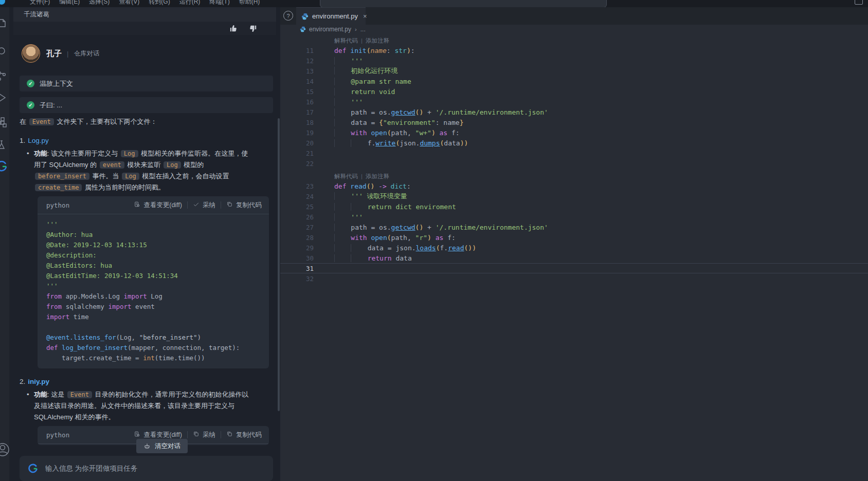 Image resolution: width=868 pixels, height=481 pixels. What do you see at coordinates (302, 153) in the screenshot?
I see `line-number: 21` at bounding box center [302, 153].